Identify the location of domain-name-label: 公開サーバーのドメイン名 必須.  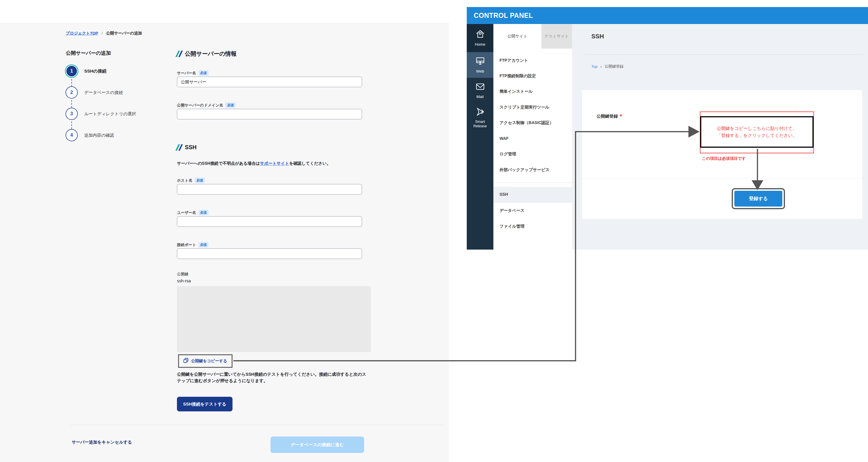
(206, 105).